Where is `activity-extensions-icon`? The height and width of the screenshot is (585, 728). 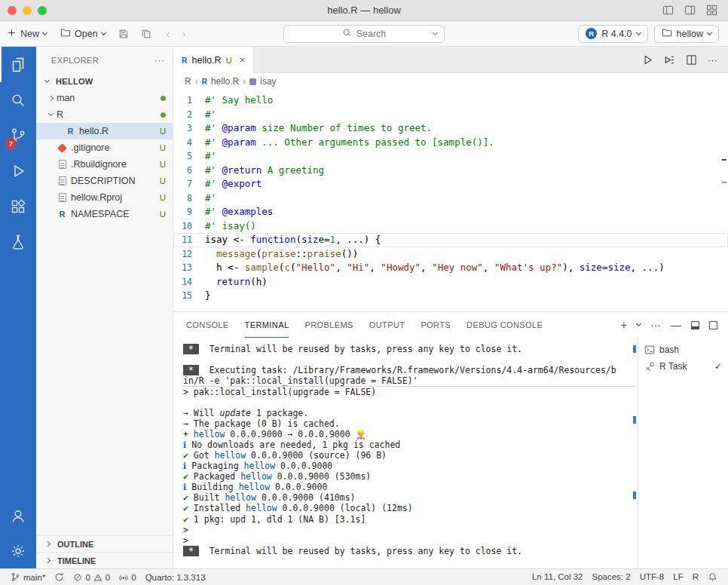 activity-extensions-icon is located at coordinates (18, 207).